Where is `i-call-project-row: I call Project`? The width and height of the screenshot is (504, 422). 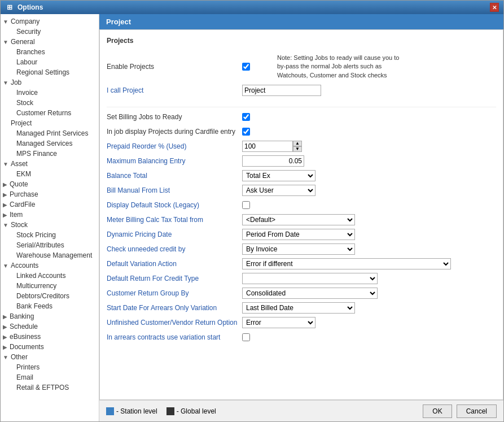 i-call-project-row: I call Project is located at coordinates (301, 90).